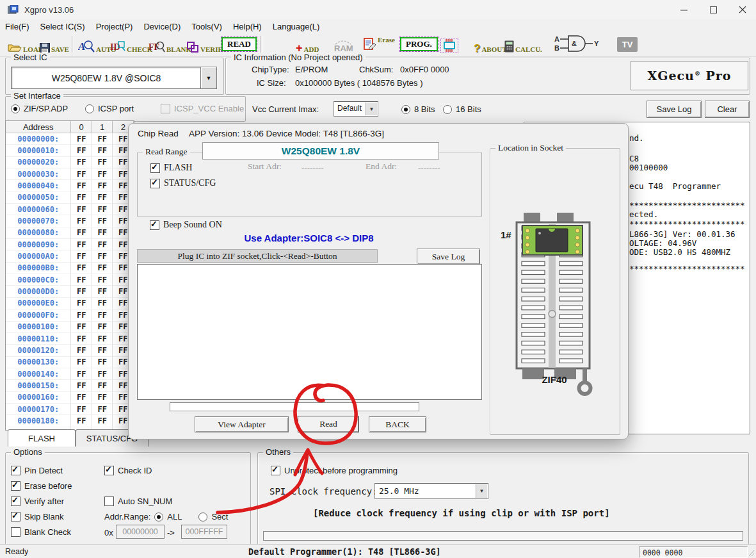 Image resolution: width=756 pixels, height=558 pixels. Describe the element at coordinates (70, 327) in the screenshot. I see `hex-row: 00000100:FFFFFF` at that location.